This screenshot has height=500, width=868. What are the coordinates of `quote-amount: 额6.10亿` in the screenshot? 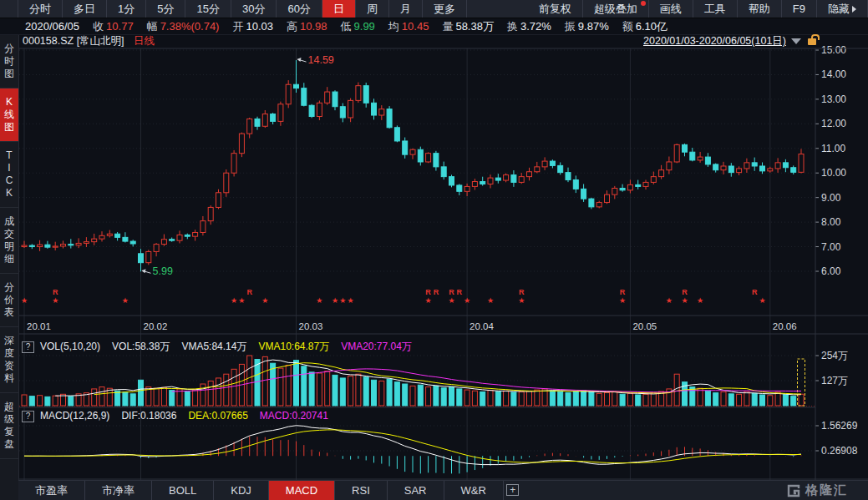 It's located at (645, 27).